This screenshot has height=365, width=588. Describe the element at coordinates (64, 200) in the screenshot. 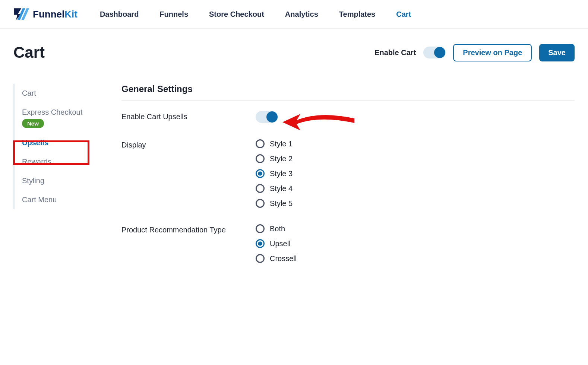

I see `sidebar-item-cart-menu: Cart Menu` at that location.